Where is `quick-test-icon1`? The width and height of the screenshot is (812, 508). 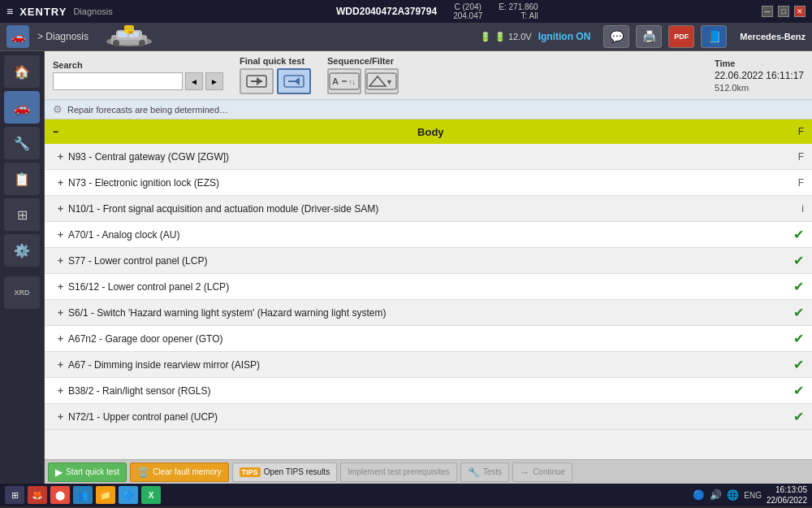 quick-test-icon1 is located at coordinates (257, 81).